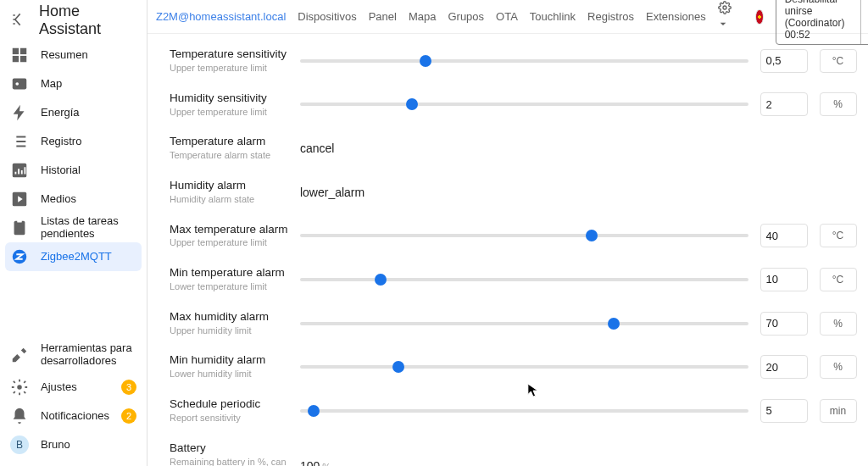 This screenshot has height=466, width=868. I want to click on setting-static-value: 100, so click(310, 463).